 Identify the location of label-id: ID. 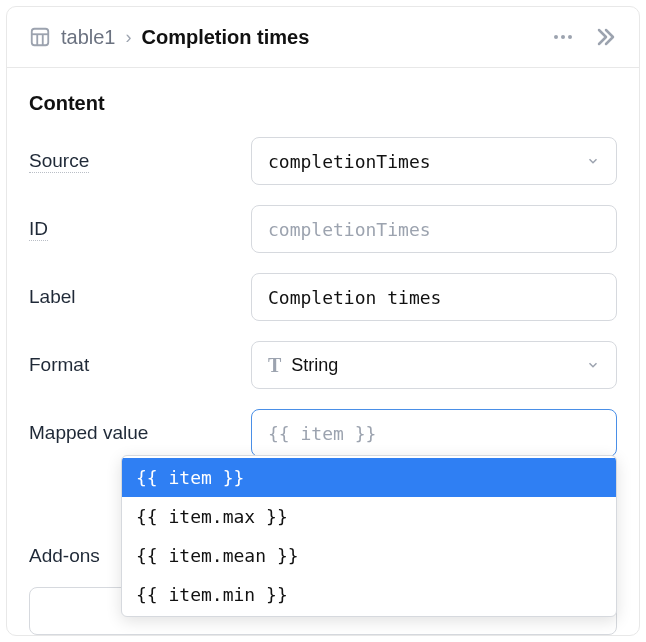
(134, 229).